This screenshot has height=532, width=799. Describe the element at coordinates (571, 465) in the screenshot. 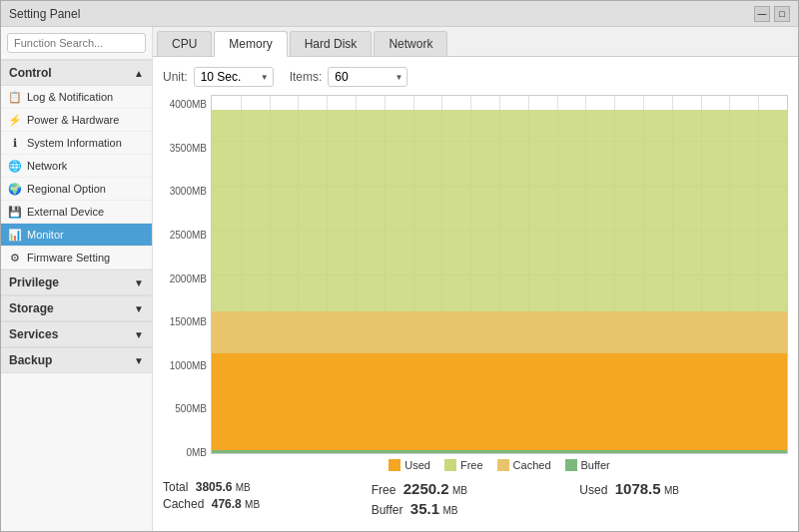

I see `legend-buffer-color` at that location.